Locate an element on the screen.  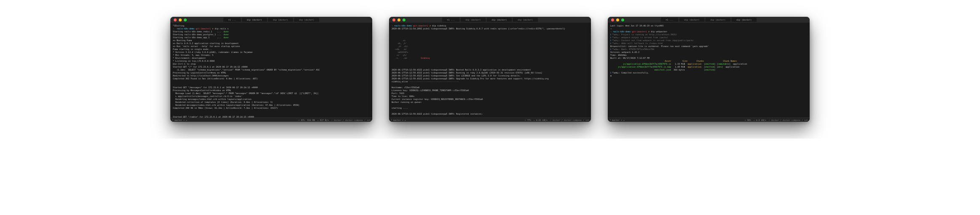
cpu-status: ⚡ 77% is located at coordinates (527, 120).